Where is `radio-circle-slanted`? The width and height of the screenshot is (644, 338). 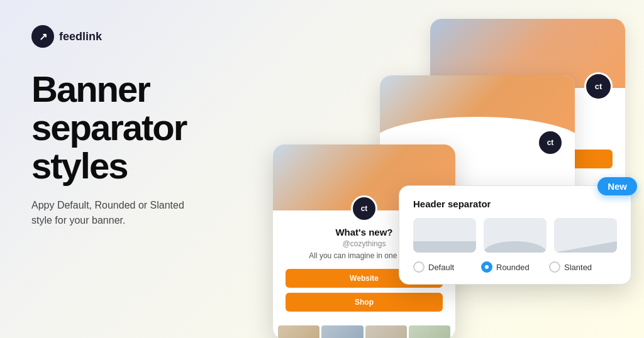
radio-circle-slanted is located at coordinates (555, 267).